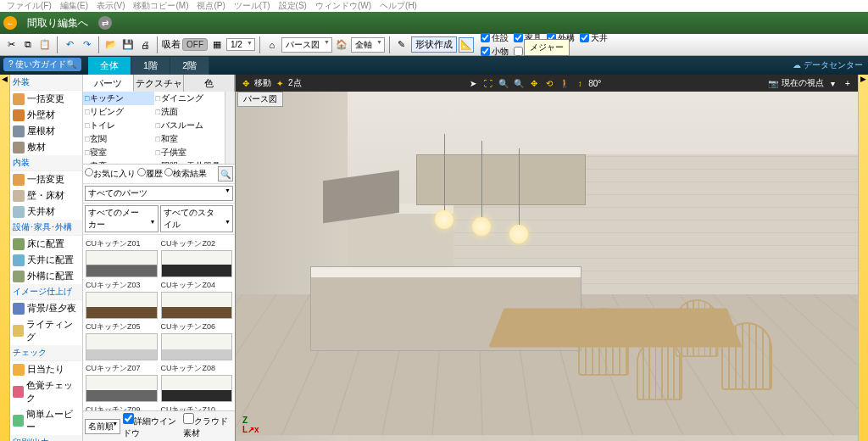 This screenshot has height=441, width=868. I want to click on menu-item: 視点(P), so click(210, 6).